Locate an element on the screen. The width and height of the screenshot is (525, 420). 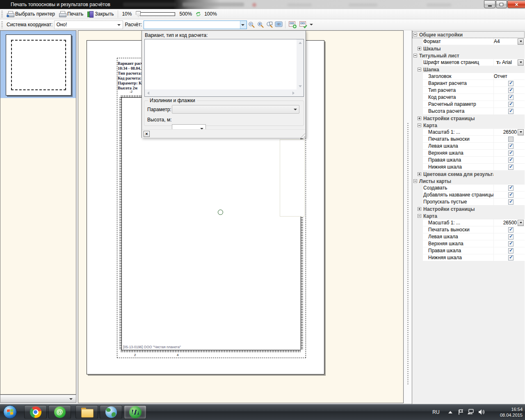
action-center-icon is located at coordinates (461, 412).